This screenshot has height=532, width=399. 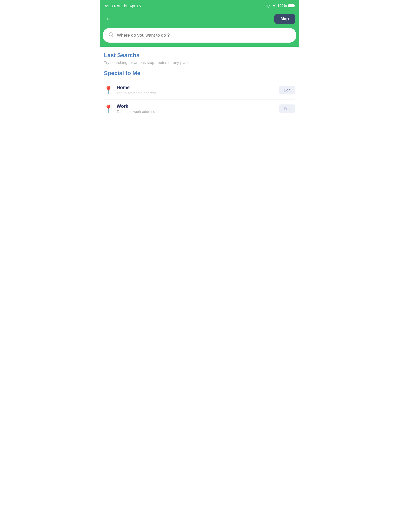 I want to click on work-name: Work, so click(x=136, y=107).